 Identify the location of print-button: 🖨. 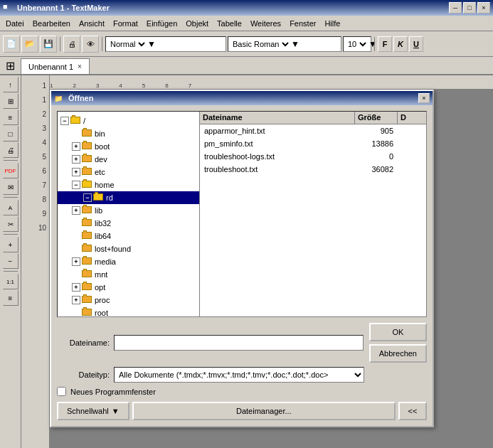
(72, 44).